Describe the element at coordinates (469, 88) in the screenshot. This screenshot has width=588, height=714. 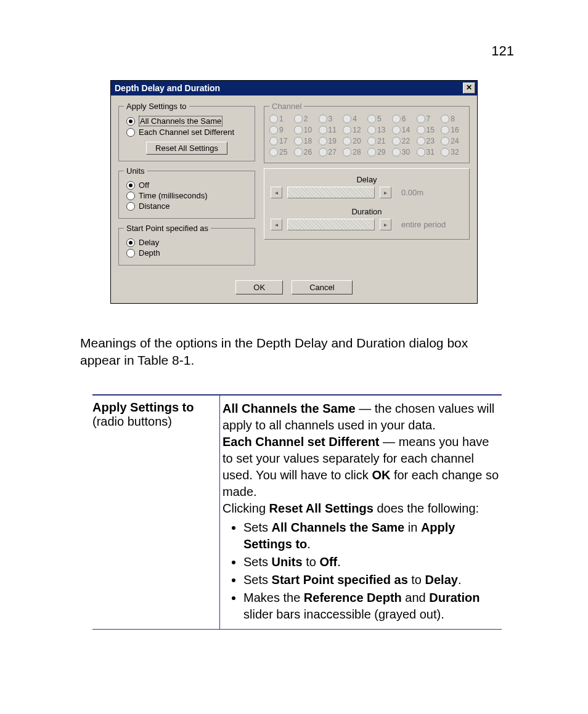
I see `close-icon: ✕` at that location.